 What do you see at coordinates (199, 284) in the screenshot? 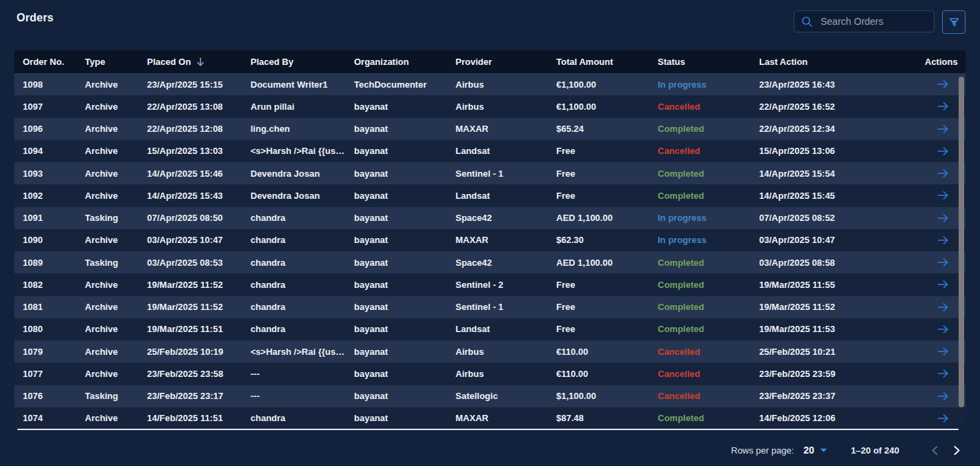
I see `cell-placed-on: 19/Mar/2025 11:52` at bounding box center [199, 284].